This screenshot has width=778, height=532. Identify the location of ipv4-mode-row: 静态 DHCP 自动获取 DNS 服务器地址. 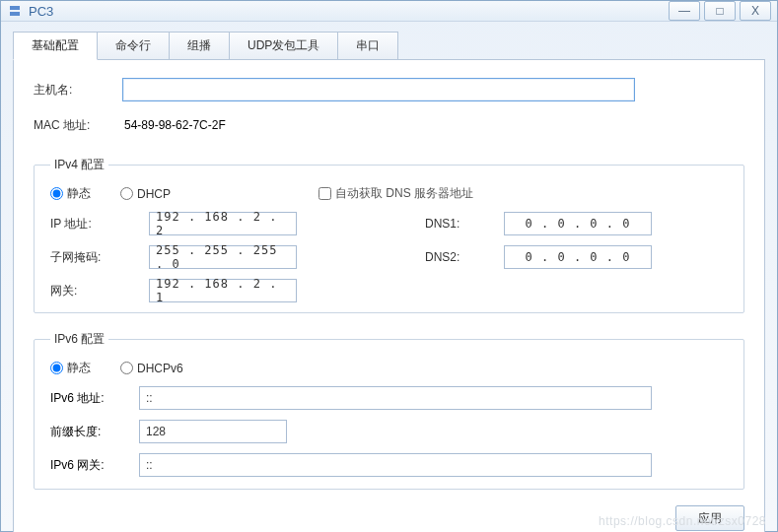
(389, 193).